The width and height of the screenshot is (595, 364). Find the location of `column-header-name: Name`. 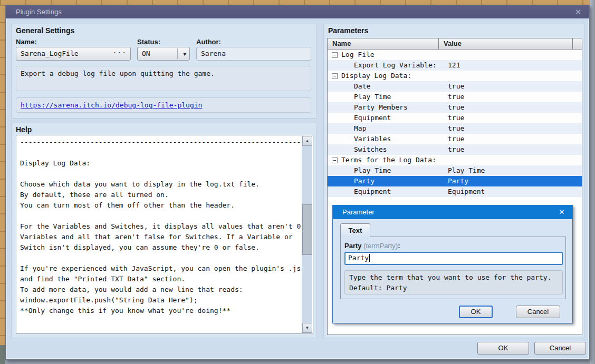

column-header-name: Name is located at coordinates (383, 44).